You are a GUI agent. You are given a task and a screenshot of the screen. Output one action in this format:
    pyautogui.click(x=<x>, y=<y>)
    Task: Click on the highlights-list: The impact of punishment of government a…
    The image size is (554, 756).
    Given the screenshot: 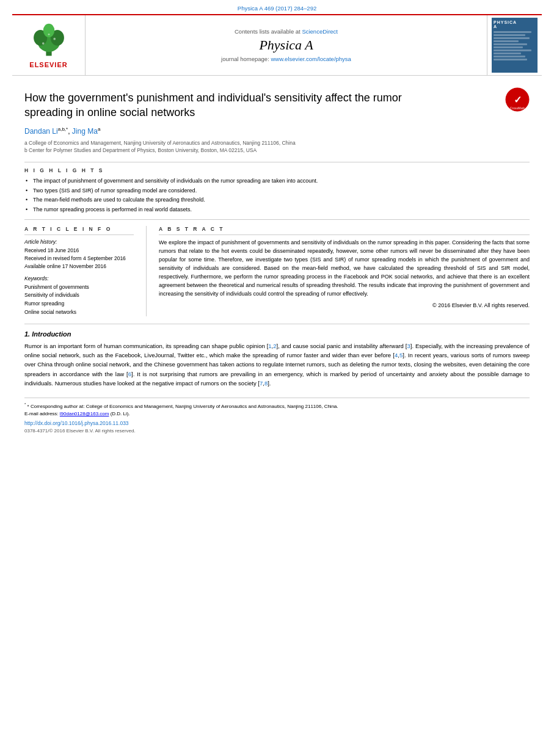 What is the action you would take?
    pyautogui.click(x=277, y=195)
    